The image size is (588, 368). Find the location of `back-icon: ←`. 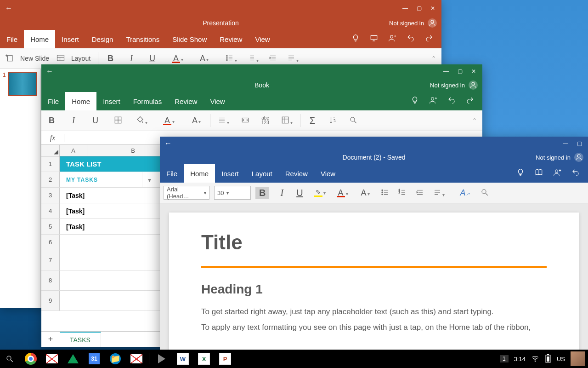

back-icon: ← is located at coordinates (50, 71).